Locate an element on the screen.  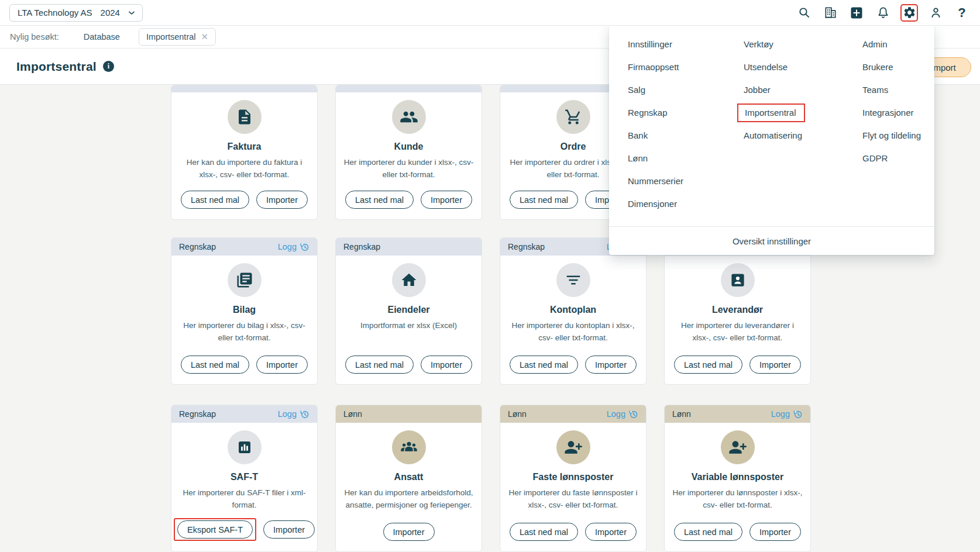
menu-item-label: Salg is located at coordinates (637, 90).